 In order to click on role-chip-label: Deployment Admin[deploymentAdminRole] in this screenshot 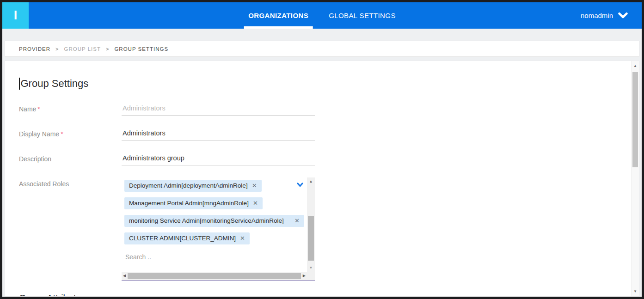, I will do `click(189, 186)`.